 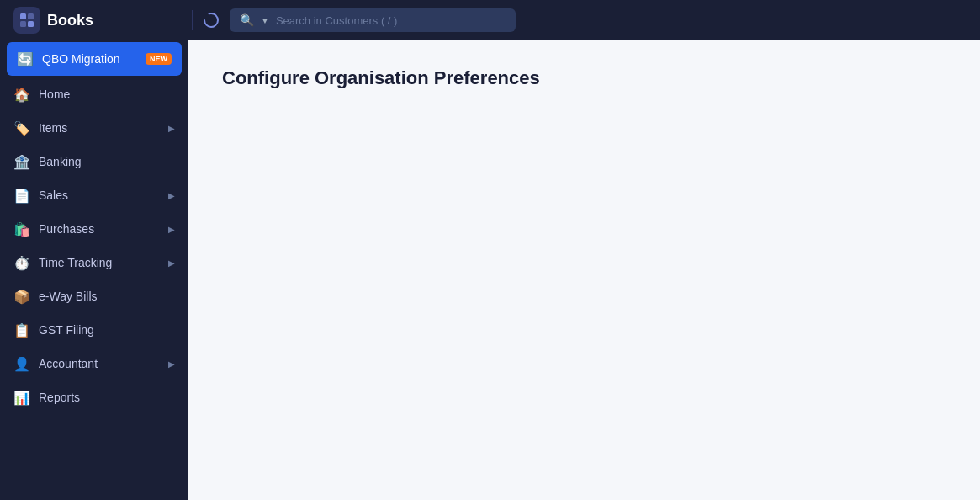 What do you see at coordinates (172, 229) in the screenshot?
I see `sidebar-arrow-purchases: ▶` at bounding box center [172, 229].